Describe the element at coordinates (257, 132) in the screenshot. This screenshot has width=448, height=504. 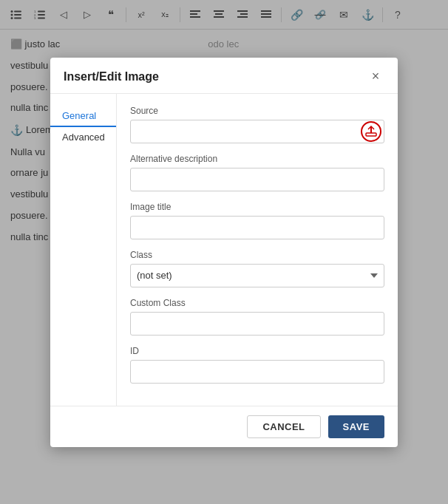
I see `source-input` at that location.